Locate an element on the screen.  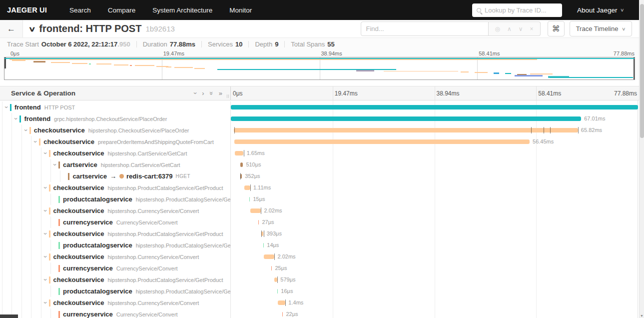
keyboard-shortcuts-button: ⌘ is located at coordinates (556, 29).